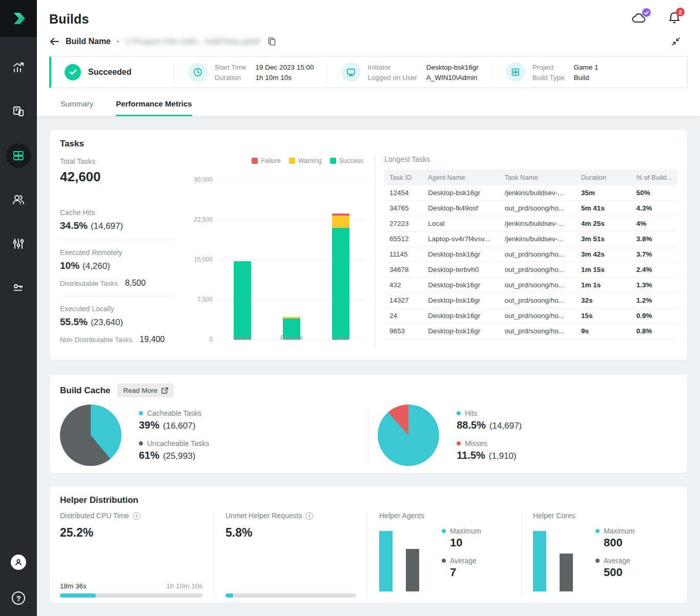 Image resolution: width=700 pixels, height=616 pixels. I want to click on red-dot-icon, so click(459, 443).